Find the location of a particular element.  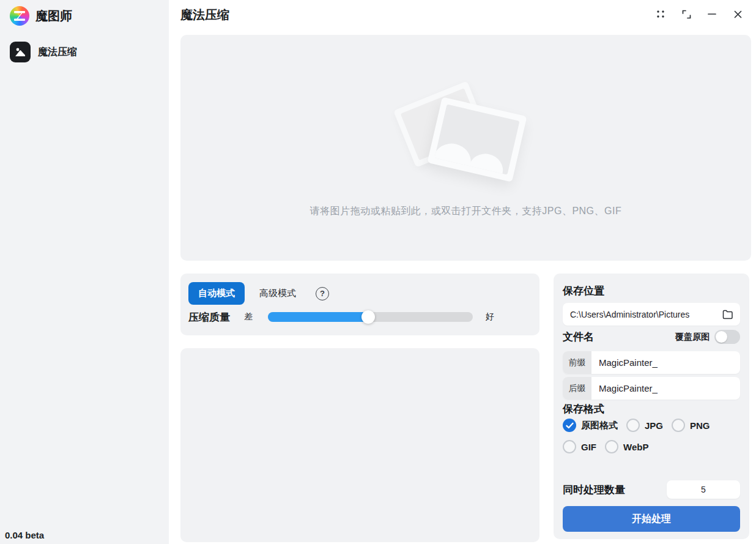

app-logo-icon is located at coordinates (20, 16).